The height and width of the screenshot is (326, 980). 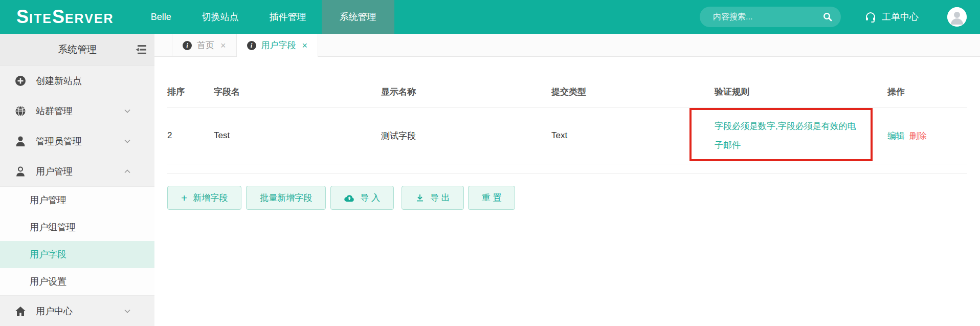 I want to click on sidebar-subitem-user-management: 用户管理, so click(x=77, y=201).